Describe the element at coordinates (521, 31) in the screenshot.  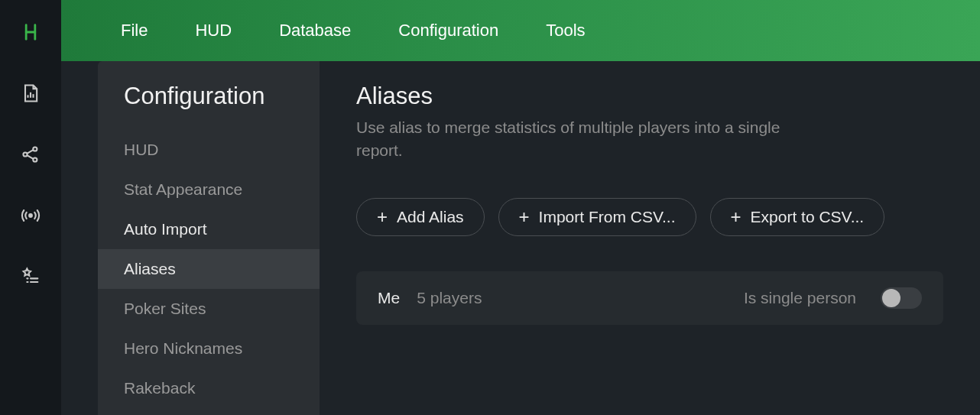
I see `top-menu-bar: File HUD Database Configuration Tools` at that location.